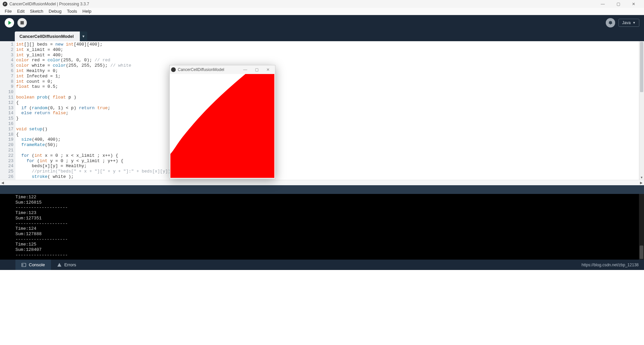 The width and height of the screenshot is (644, 345). I want to click on console-line: Time:124, so click(330, 229).